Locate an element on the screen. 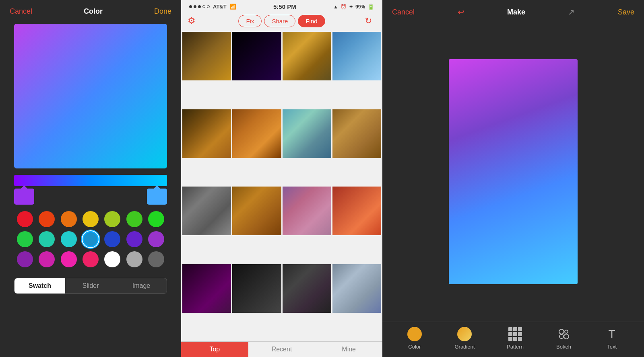 The height and width of the screenshot is (357, 644). swatch-yellow-green is located at coordinates (112, 219).